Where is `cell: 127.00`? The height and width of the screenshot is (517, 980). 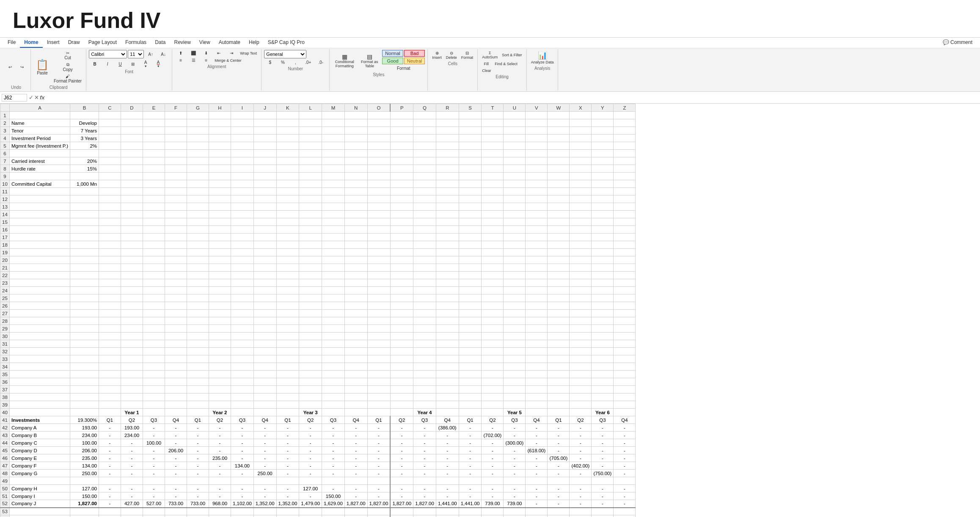 cell: 127.00 is located at coordinates (85, 489).